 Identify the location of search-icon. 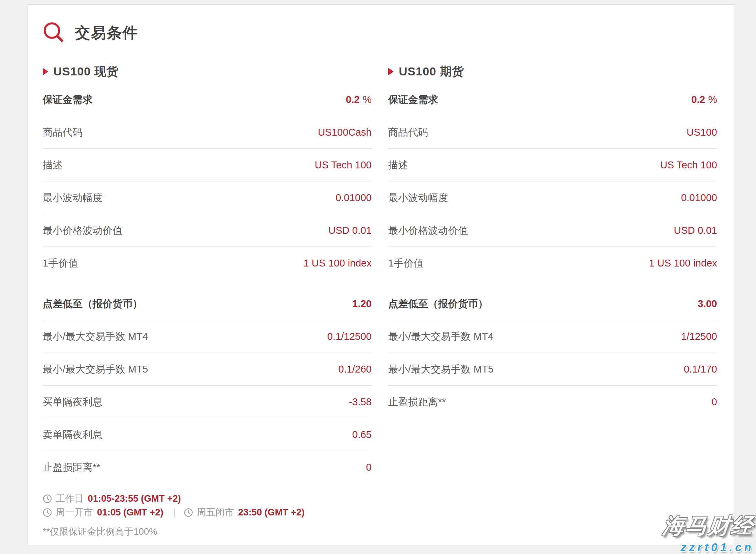
(54, 33).